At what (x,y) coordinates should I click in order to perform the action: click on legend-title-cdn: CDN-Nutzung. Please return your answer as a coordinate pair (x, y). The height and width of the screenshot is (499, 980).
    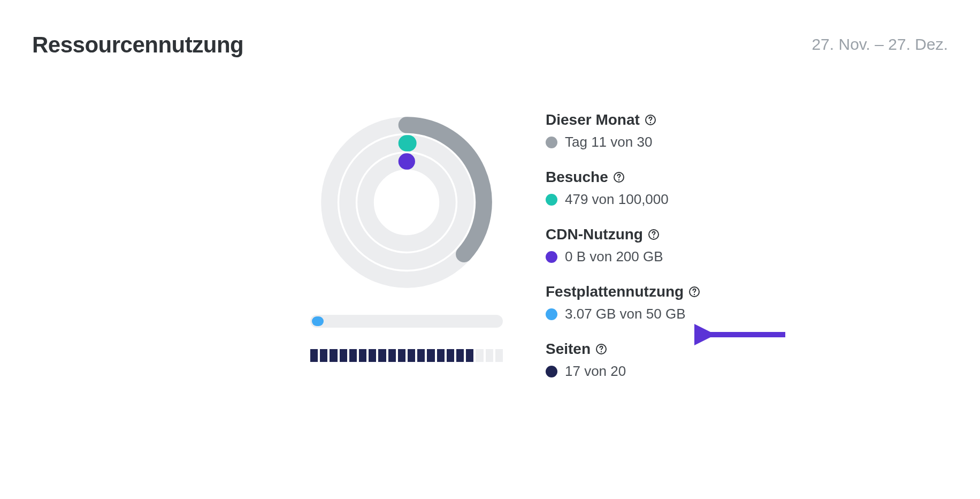
    Looking at the image, I should click on (594, 235).